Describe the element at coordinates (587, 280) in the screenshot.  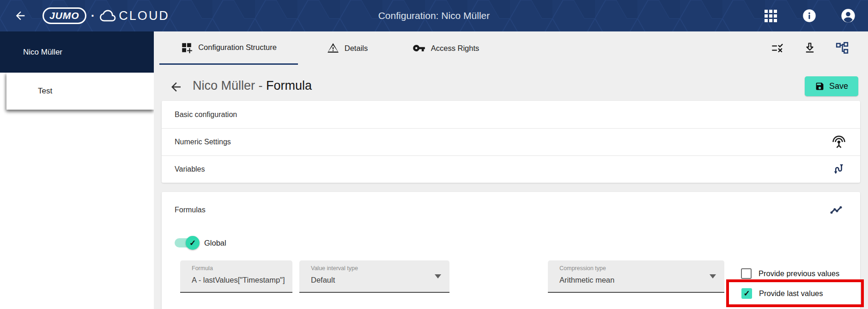
I see `compression-type-value: Arithmetic mean` at that location.